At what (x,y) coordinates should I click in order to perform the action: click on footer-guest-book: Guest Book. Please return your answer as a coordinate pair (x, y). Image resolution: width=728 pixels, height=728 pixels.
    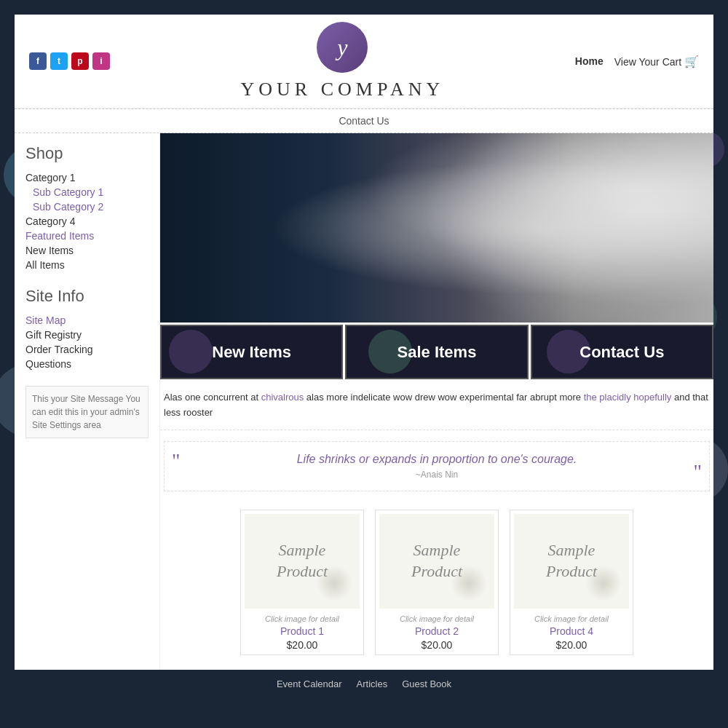
    Looking at the image, I should click on (427, 684).